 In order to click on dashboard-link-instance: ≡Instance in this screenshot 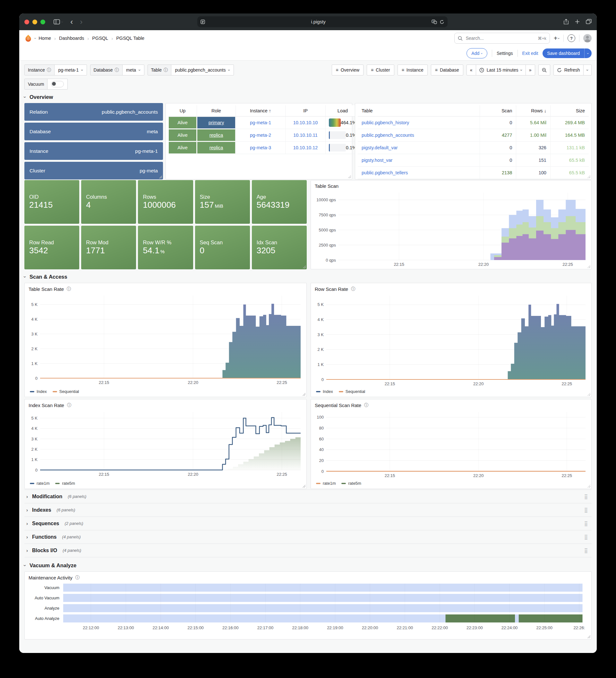, I will do `click(413, 70)`.